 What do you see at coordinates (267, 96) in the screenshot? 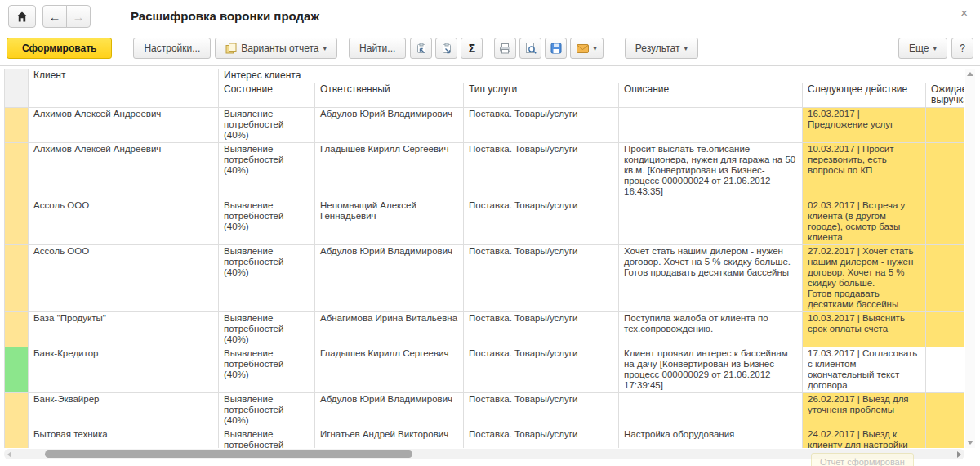
I see `column-header-state: Состояние` at bounding box center [267, 96].